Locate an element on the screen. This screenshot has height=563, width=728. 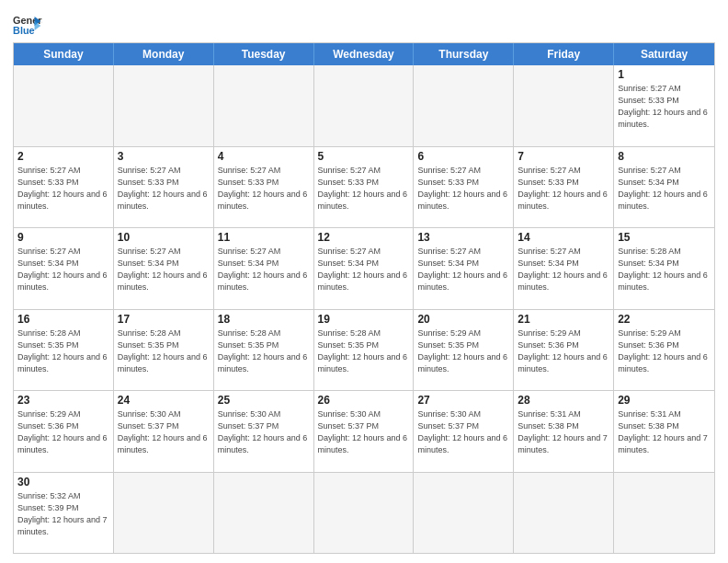
day-info: Sunrise: 5:32 AM Sunset: 5:39 PM Dayligh… is located at coordinates (63, 514).